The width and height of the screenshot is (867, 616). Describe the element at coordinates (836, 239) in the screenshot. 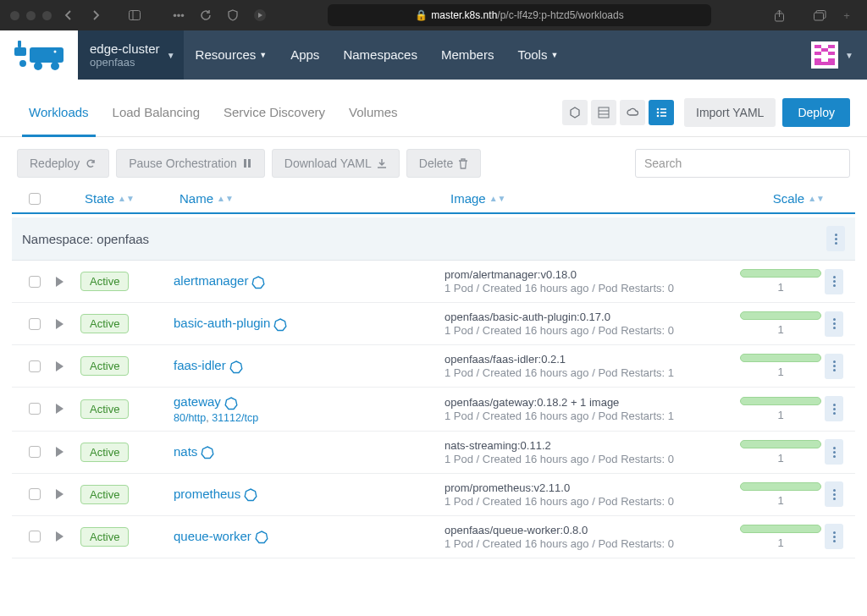

I see `group-menu-button` at that location.